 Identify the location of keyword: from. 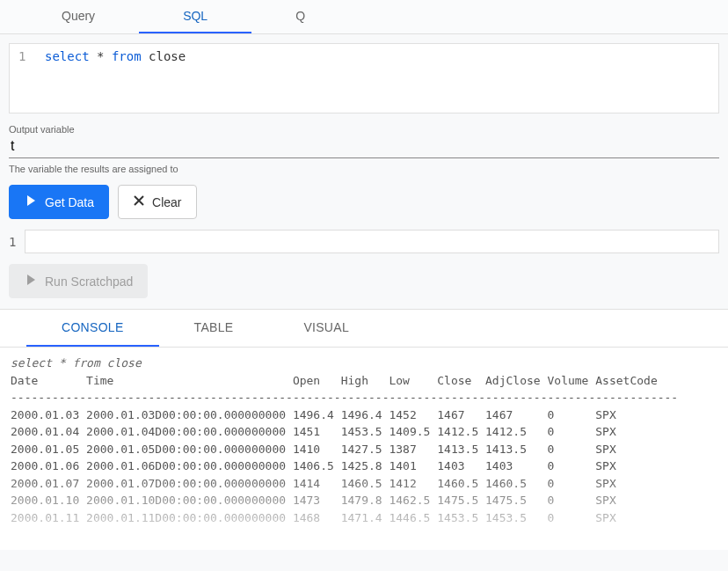
(127, 56).